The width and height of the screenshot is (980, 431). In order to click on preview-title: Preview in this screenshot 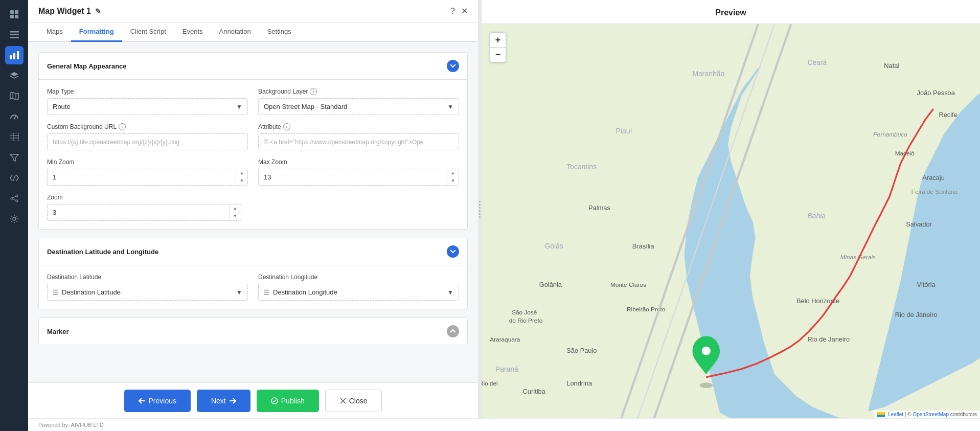, I will do `click(731, 12)`.